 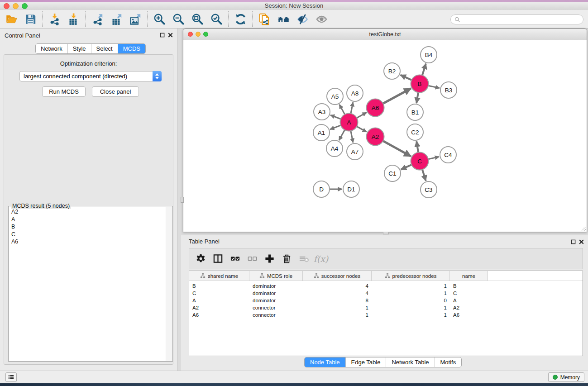 I want to click on edge-A-A2, so click(x=362, y=129).